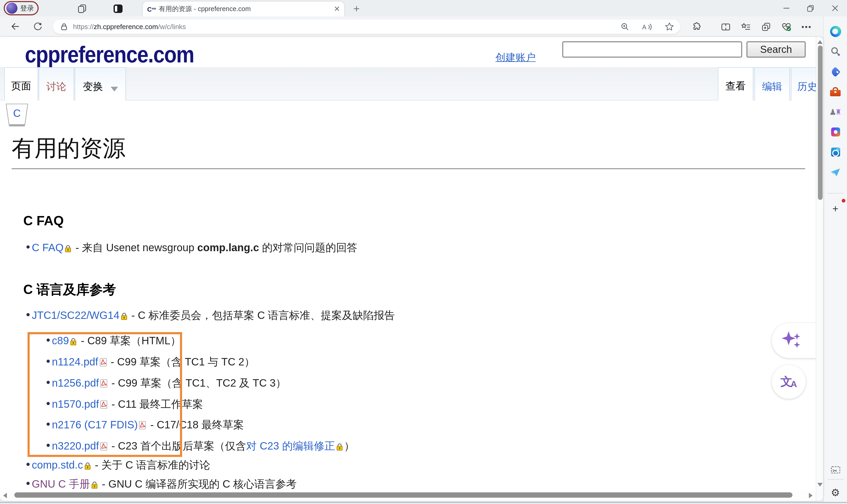 The width and height of the screenshot is (847, 504). I want to click on tab-page: 页面, so click(21, 84).